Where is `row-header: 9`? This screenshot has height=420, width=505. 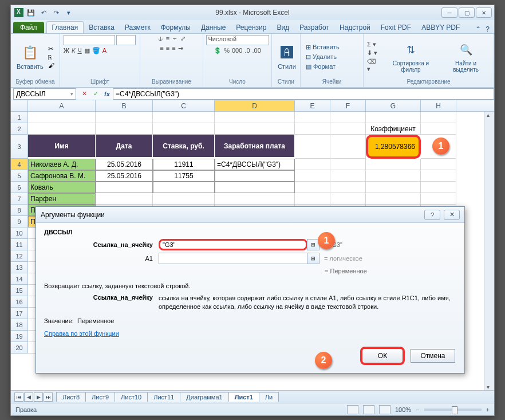 row-header: 9 is located at coordinates (19, 222).